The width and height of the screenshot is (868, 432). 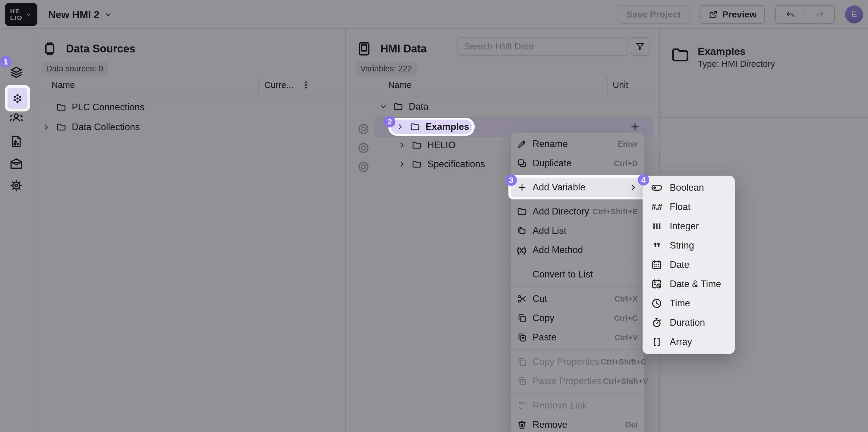 I want to click on project-title-dropdown: New HMI 2, so click(x=81, y=14).